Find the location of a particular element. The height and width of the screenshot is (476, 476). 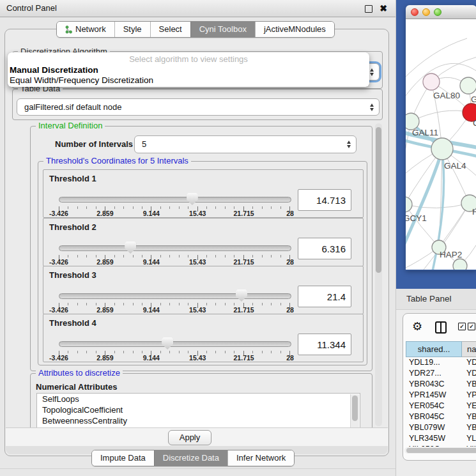

cell-shared-name: YPR145W is located at coordinates (434, 395).